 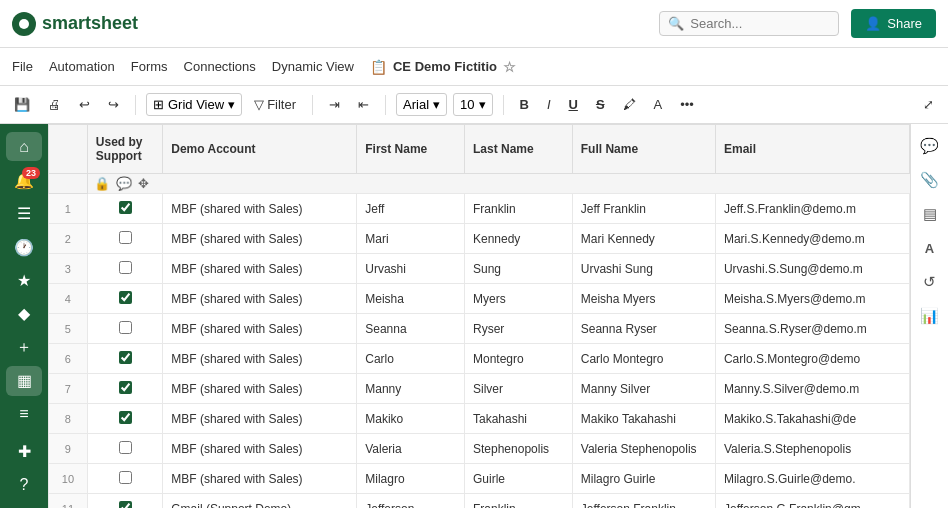 What do you see at coordinates (687, 104) in the screenshot?
I see `more-btn: •••` at bounding box center [687, 104].